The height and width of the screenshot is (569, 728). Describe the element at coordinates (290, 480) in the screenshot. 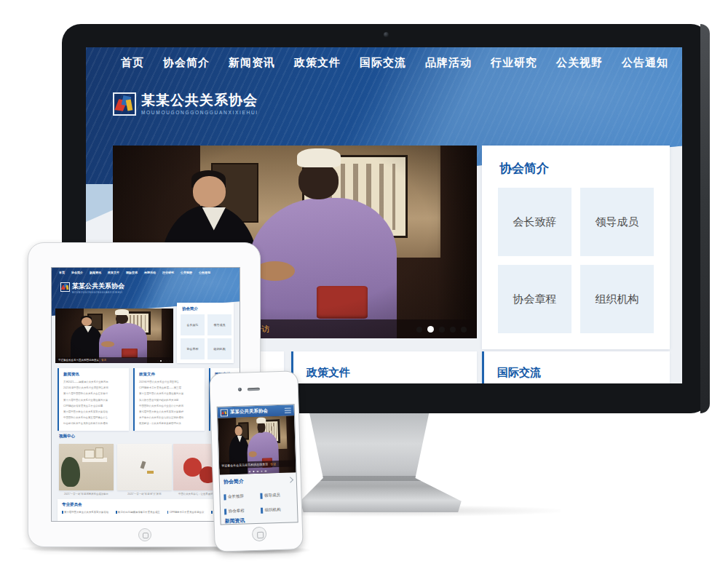

I see `chevron-right-icon` at that location.